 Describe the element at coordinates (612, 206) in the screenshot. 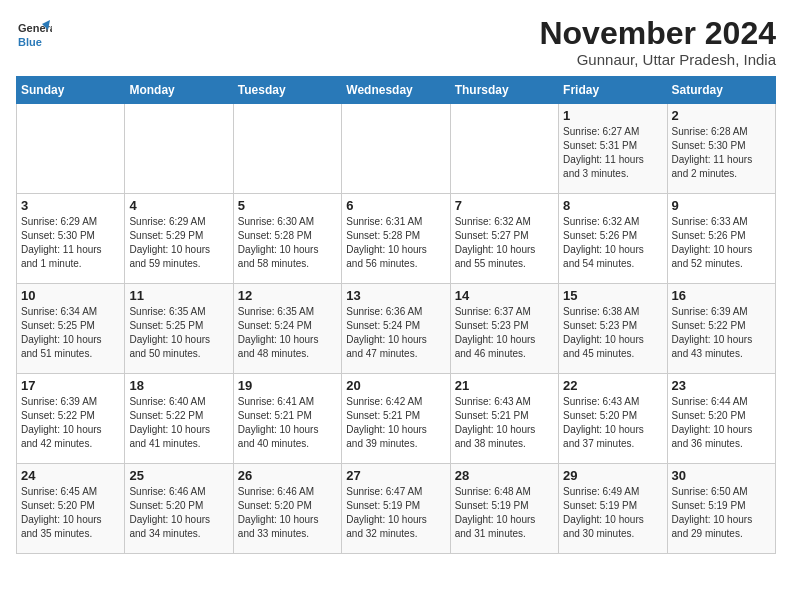

I see `day-number: 8` at that location.